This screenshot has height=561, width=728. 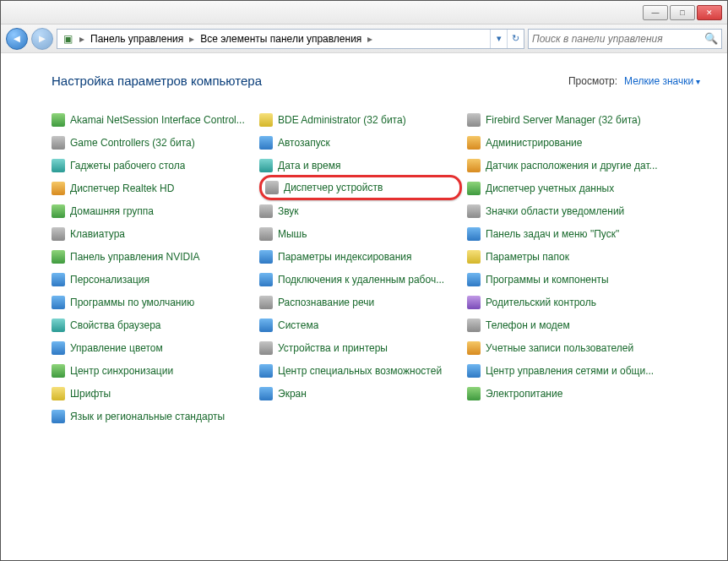 What do you see at coordinates (361, 302) in the screenshot?
I see `control-panel-item: Распознавание речи` at bounding box center [361, 302].